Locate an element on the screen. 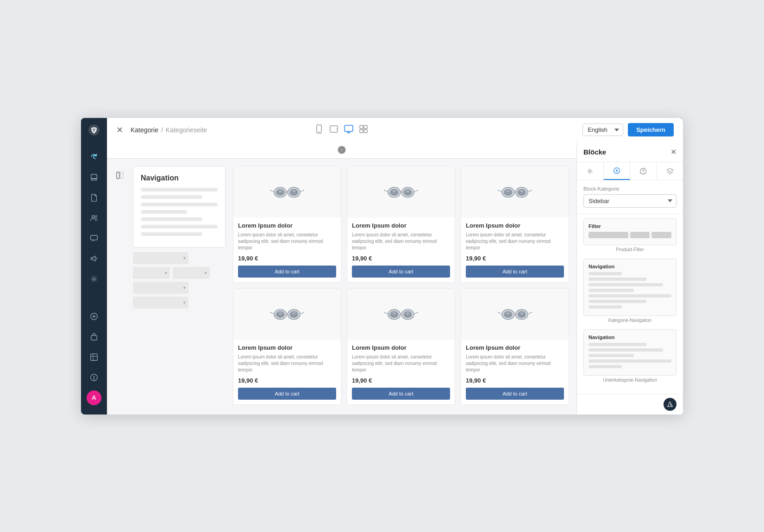  sidebar-icon-add is located at coordinates (94, 316).